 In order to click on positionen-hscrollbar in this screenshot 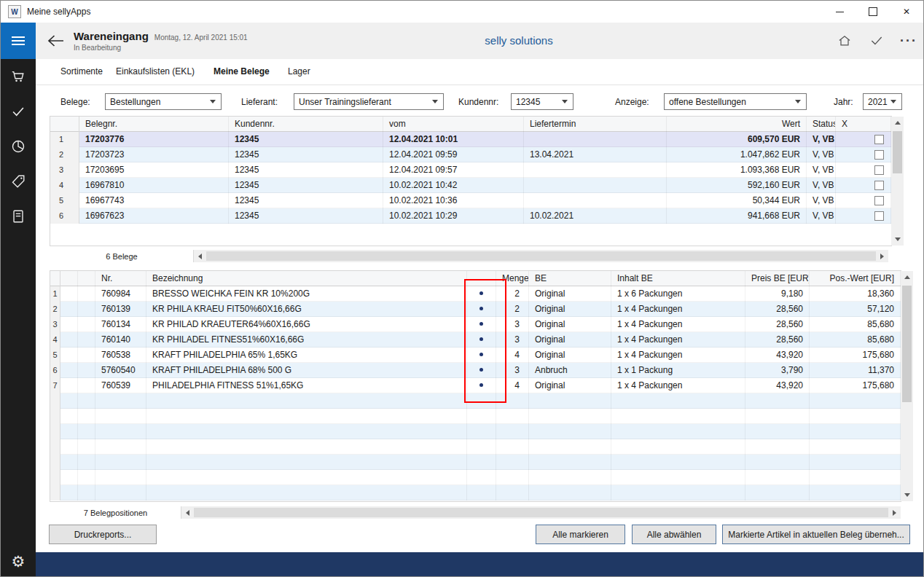, I will do `click(541, 513)`.